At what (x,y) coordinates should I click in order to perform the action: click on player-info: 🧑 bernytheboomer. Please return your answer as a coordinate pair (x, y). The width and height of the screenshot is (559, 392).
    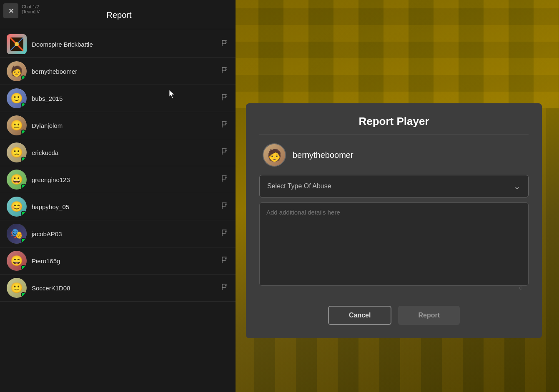
    Looking at the image, I should click on (394, 155).